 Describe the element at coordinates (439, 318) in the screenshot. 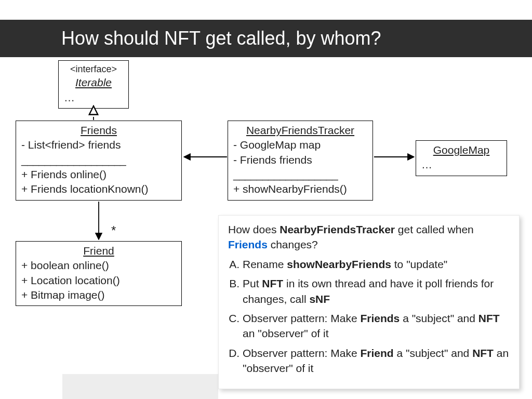

I see `c-mid: a "subject" and` at that location.